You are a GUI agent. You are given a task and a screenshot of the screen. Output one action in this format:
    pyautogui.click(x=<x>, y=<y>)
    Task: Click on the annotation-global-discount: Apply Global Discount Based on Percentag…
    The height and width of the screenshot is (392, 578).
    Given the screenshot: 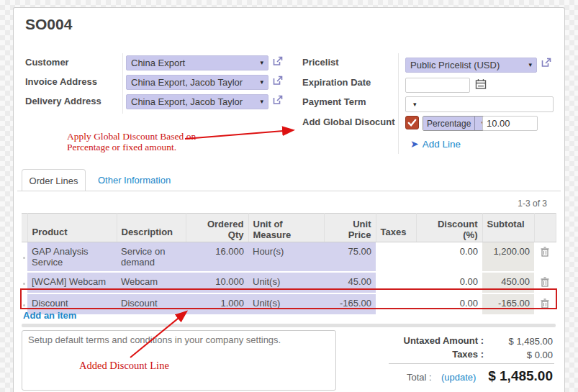 What is the action you would take?
    pyautogui.click(x=131, y=142)
    